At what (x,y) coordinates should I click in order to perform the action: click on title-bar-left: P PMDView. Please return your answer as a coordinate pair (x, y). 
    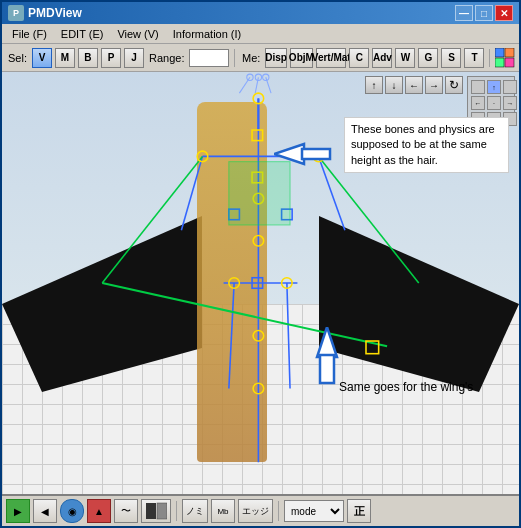
    Looking at the image, I should click on (45, 13).